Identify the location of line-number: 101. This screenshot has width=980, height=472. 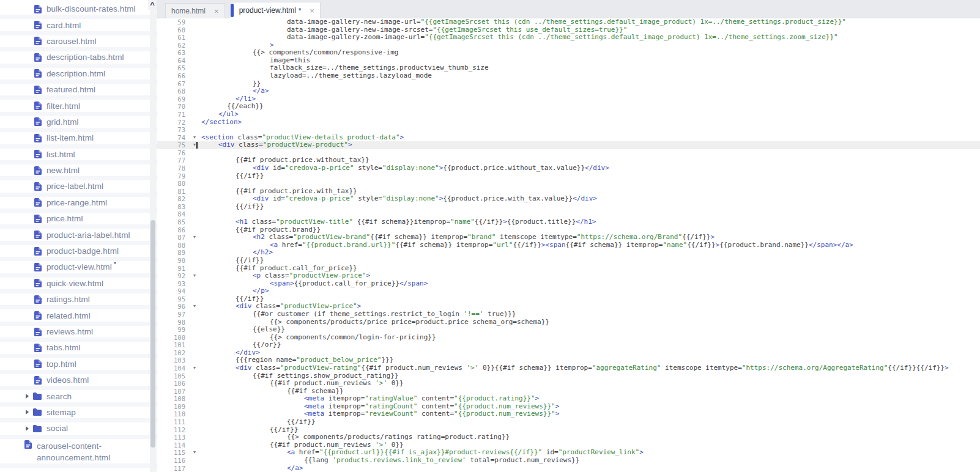
(173, 345).